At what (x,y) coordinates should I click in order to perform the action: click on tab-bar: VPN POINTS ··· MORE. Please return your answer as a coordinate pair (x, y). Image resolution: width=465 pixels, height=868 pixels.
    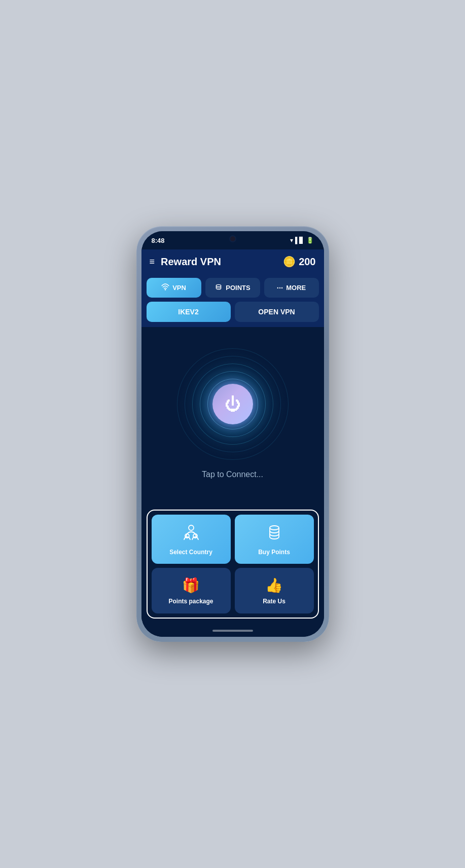
    Looking at the image, I should click on (233, 288).